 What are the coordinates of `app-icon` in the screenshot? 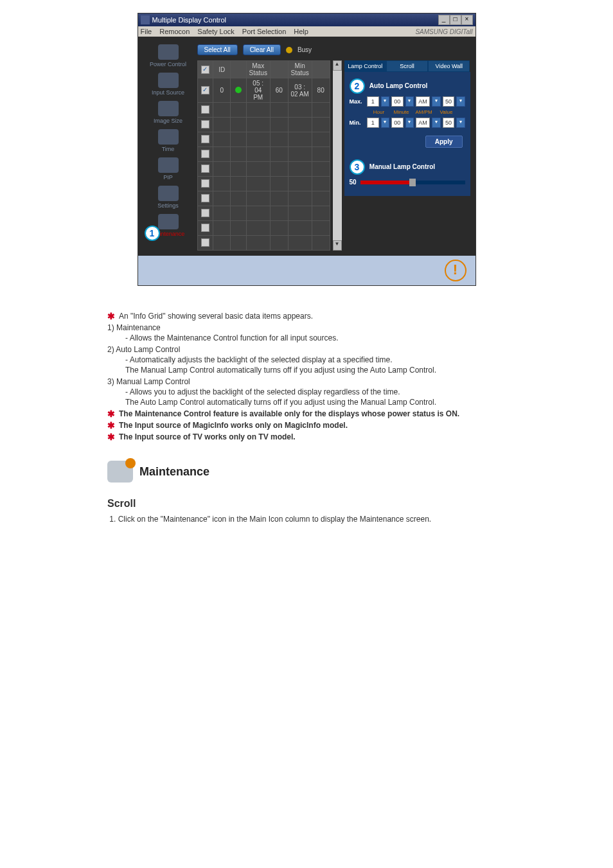 It's located at (145, 20).